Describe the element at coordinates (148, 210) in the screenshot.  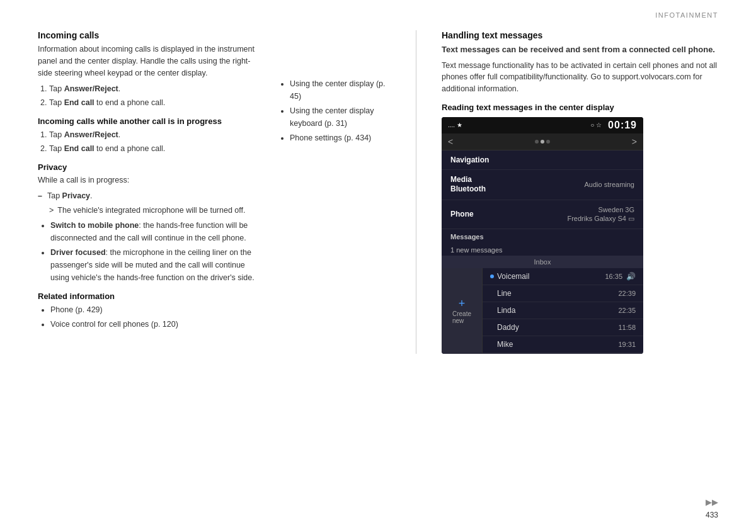
I see `privacy-arrow-item: > The vehicle's integrated microphone wi…` at that location.